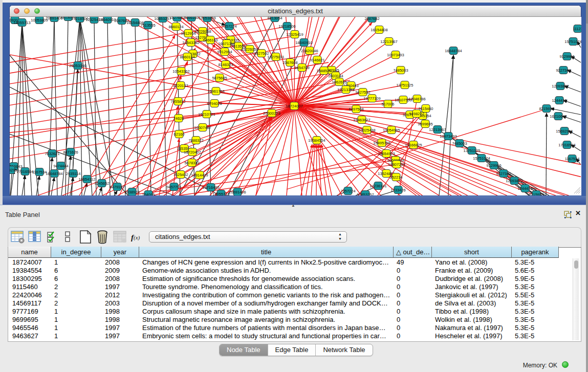 The height and width of the screenshot is (372, 588). What do you see at coordinates (229, 27) in the screenshot?
I see `svg-text: 7357224` at bounding box center [229, 27].